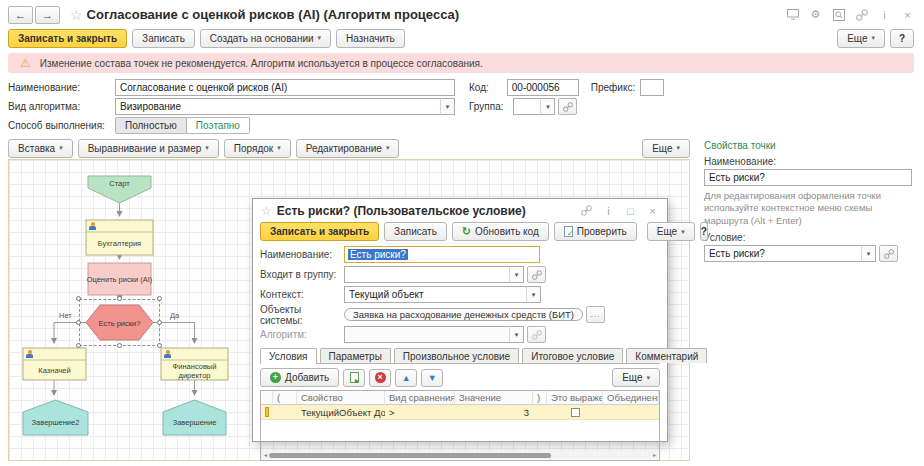 Image resolution: width=924 pixels, height=466 pixels. Describe the element at coordinates (164, 38) in the screenshot. I see `save-button: Записать` at that location.